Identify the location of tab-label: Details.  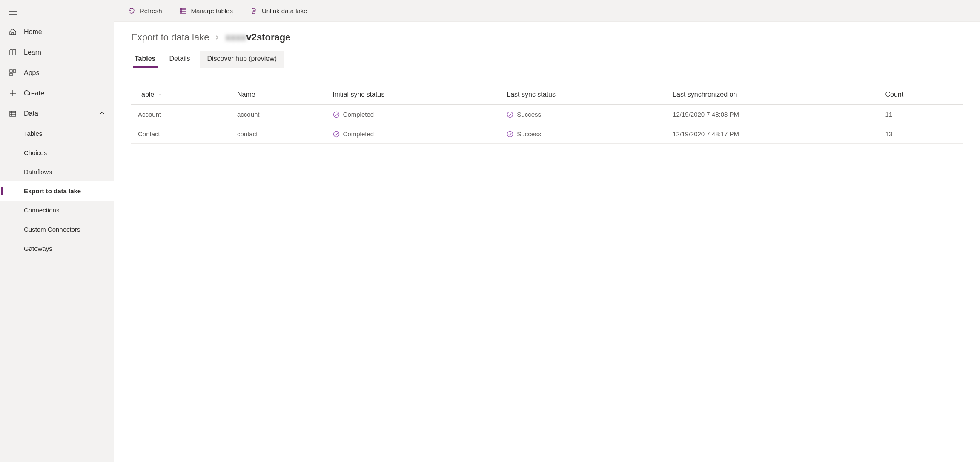
(180, 59).